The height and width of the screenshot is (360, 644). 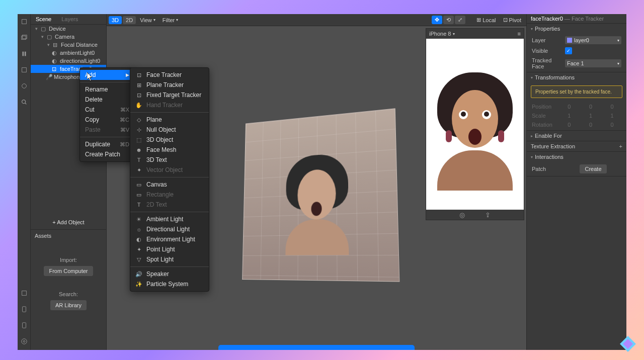 I want to click on move-tool-button: ✥, so click(x=437, y=20).